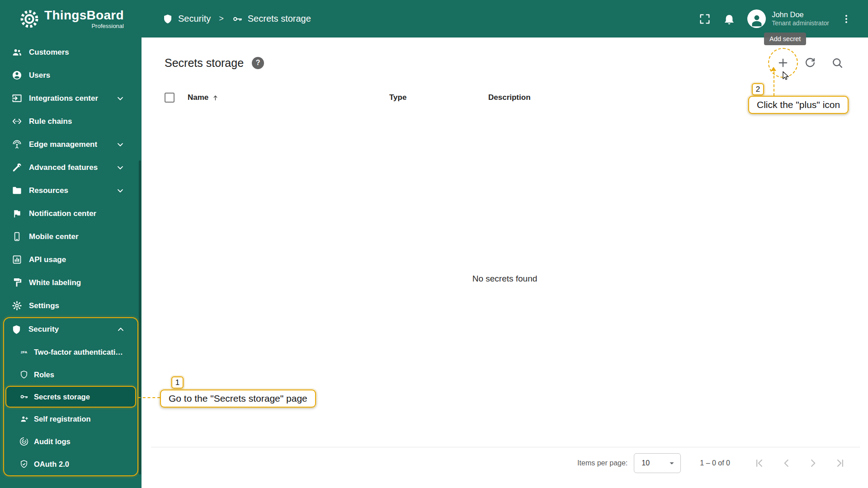 Image resolution: width=868 pixels, height=488 pixels. I want to click on search-button, so click(837, 63).